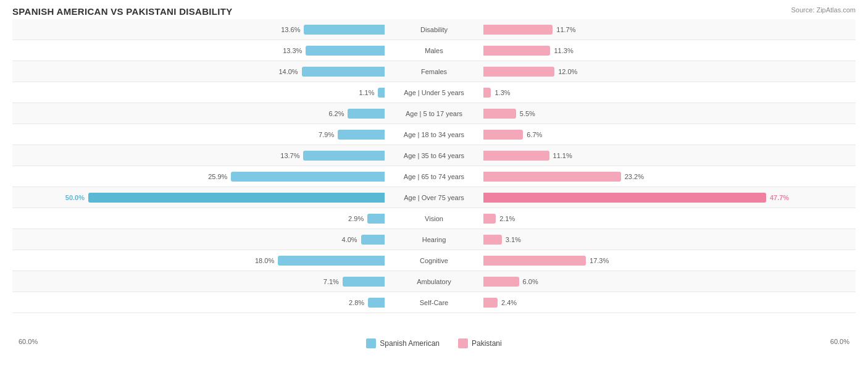  What do you see at coordinates (434, 135) in the screenshot?
I see `chart-row: Age | 18 to 34 years7.9%6.7%` at bounding box center [434, 135].